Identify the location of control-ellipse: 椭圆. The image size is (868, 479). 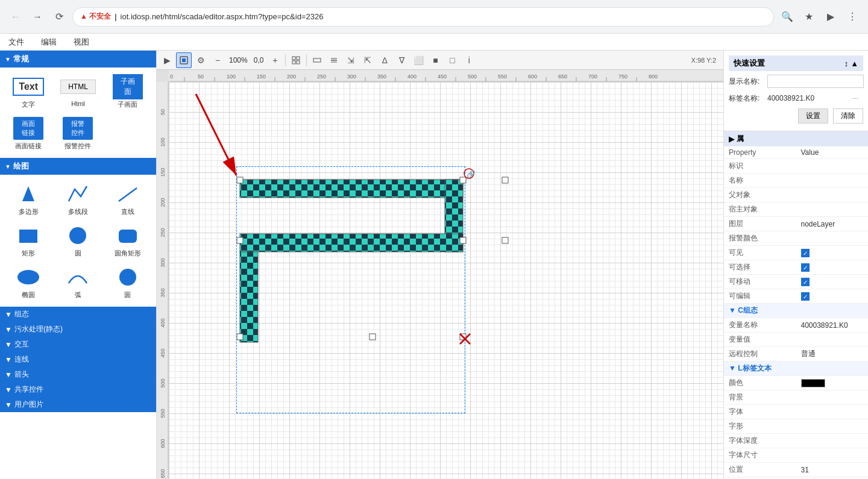
(28, 282).